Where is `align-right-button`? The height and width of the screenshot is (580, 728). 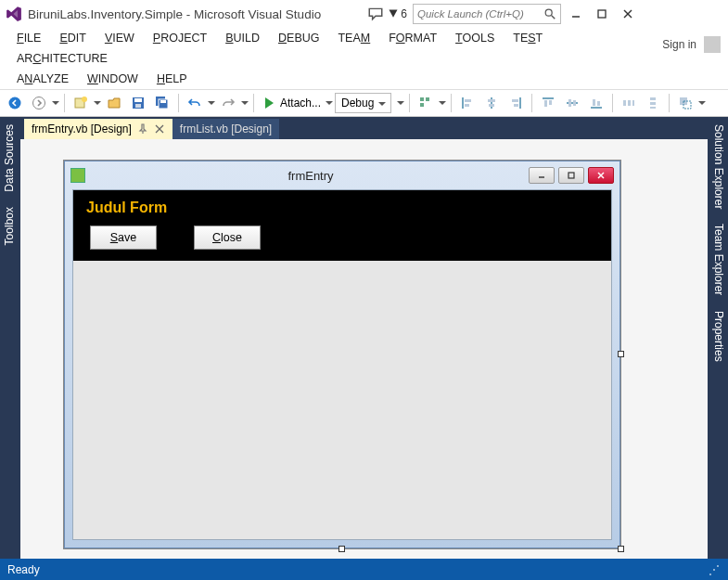
align-right-button is located at coordinates (516, 103).